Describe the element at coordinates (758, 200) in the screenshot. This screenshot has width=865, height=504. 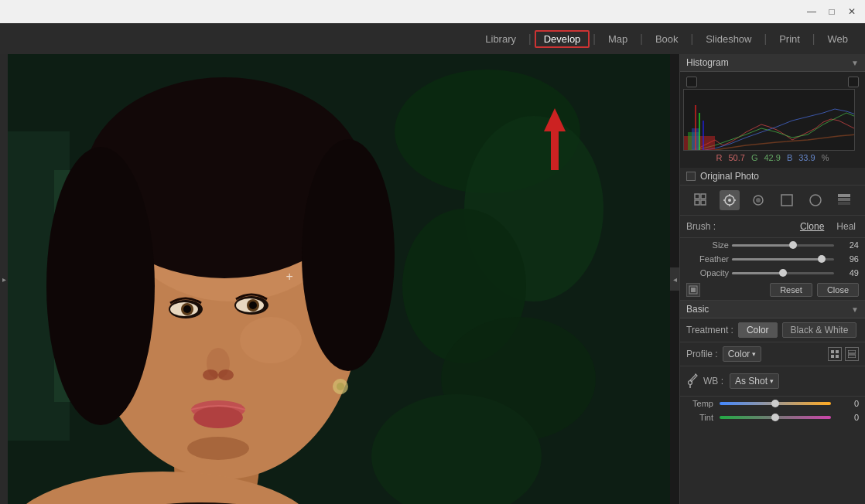
I see `tool-redeye` at that location.